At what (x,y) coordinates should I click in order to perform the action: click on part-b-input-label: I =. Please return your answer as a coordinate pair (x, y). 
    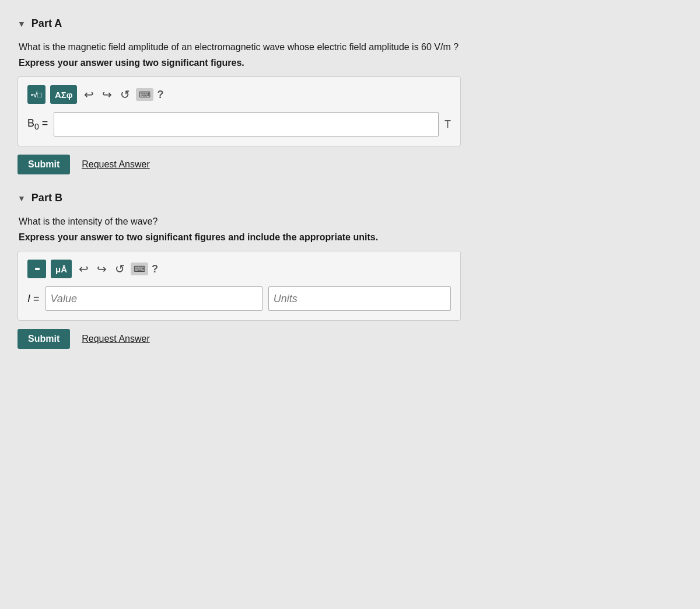
    Looking at the image, I should click on (34, 299).